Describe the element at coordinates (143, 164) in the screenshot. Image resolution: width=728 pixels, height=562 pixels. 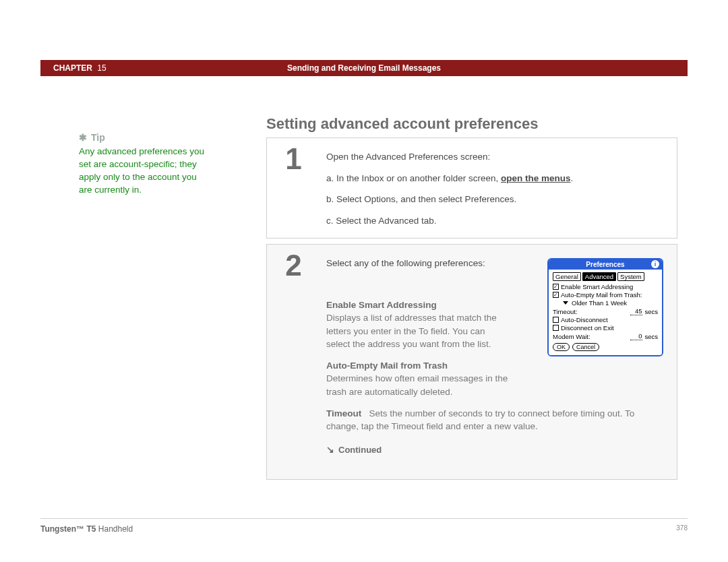
I see `tip-block: ✱Tip Any advanced preferences you set ar…` at that location.